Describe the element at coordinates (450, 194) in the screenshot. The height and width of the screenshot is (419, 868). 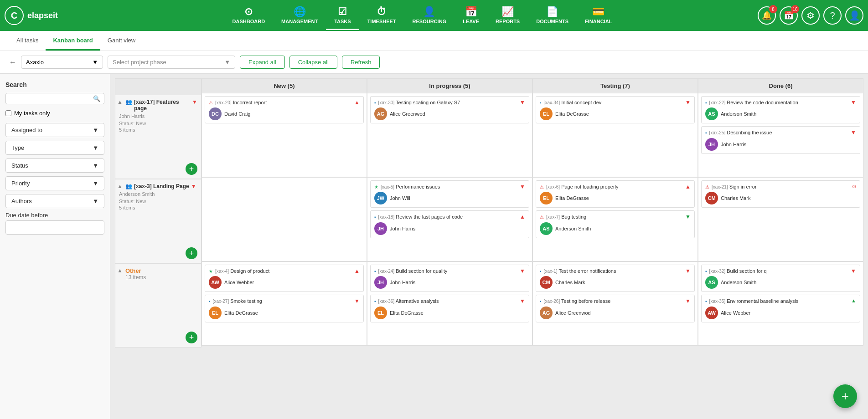
I see `task-xax-5: ★ [xax-5] Performance issues ▼ JW John W…` at that location.